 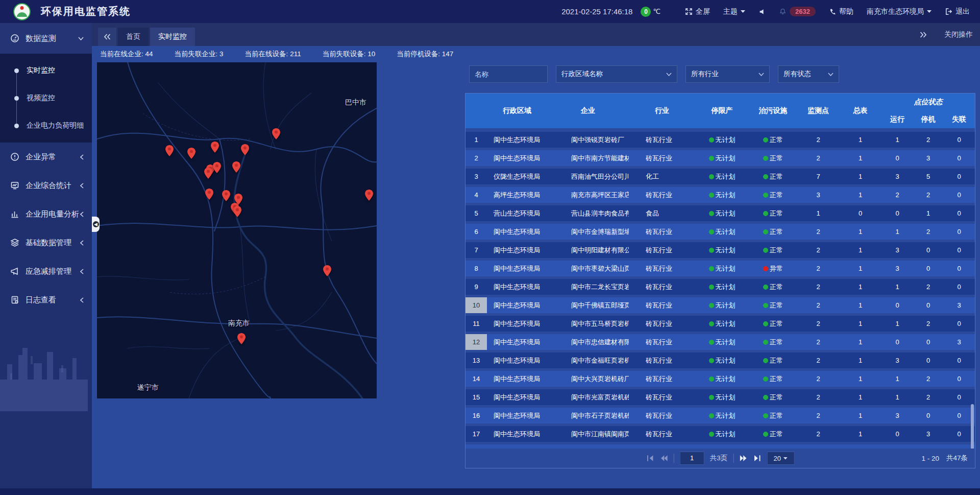 What do you see at coordinates (720, 269) in the screenshot?
I see `table-row: 8 阆中生态环境局 阆中市枣碧大梁山页岩 砖瓦行业 无计划 异常 2 1 3 0…` at bounding box center [720, 269].